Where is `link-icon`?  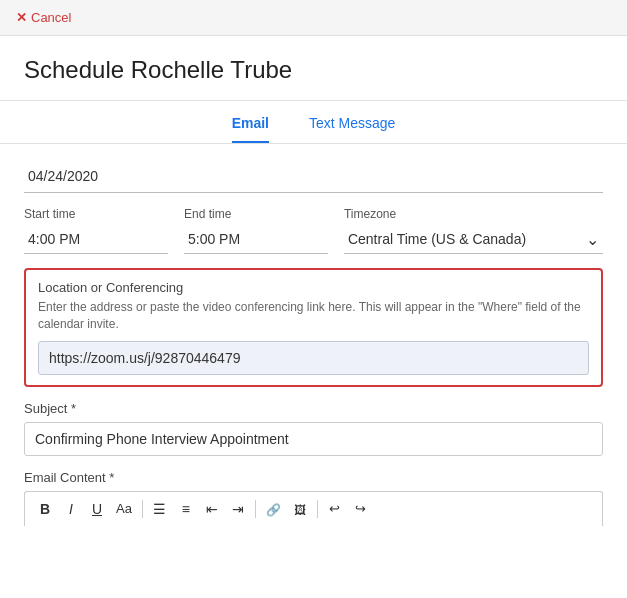 link-icon is located at coordinates (274, 509).